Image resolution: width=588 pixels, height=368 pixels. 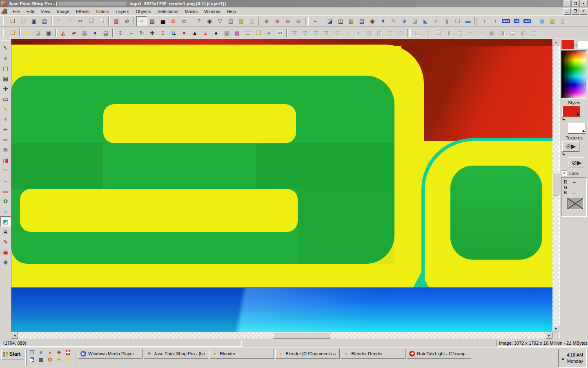 I want to click on picture-tube: ✿, so click(x=6, y=201).